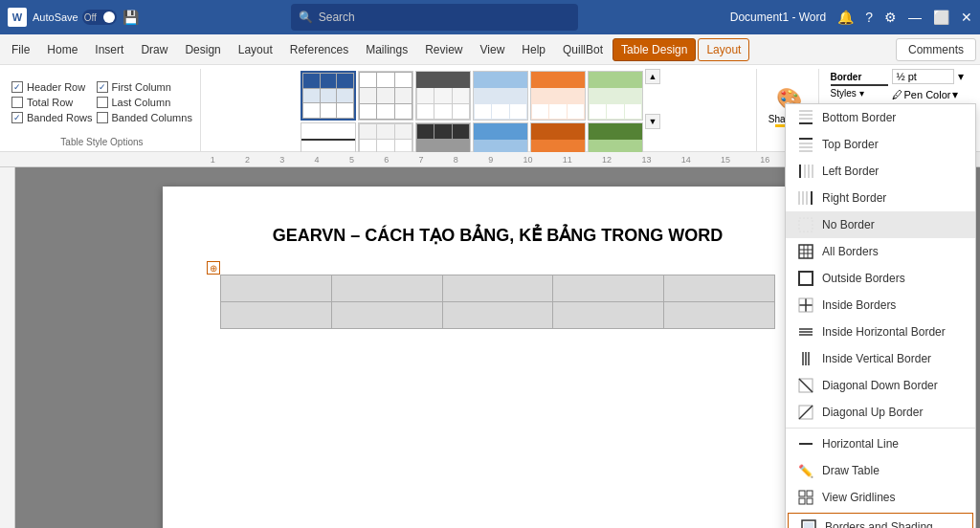 Image resolution: width=980 pixels, height=528 pixels. I want to click on menu-insert: Insert, so click(109, 50).